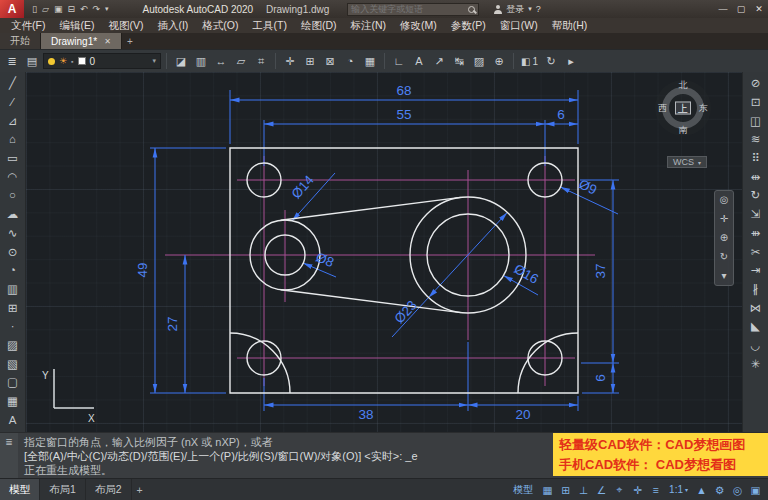 The width and height of the screenshot is (768, 500). Describe the element at coordinates (13, 176) in the screenshot. I see `arc-icon: ◠` at that location.